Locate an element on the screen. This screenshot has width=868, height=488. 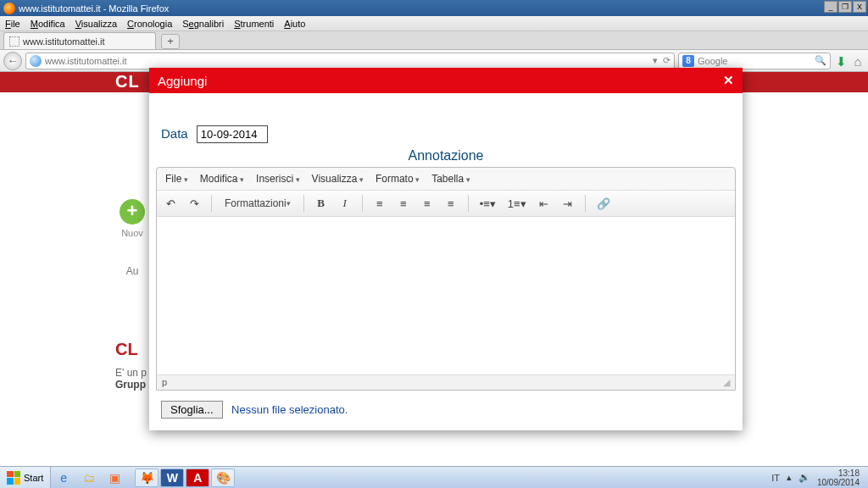
date-input is located at coordinates (232, 134).